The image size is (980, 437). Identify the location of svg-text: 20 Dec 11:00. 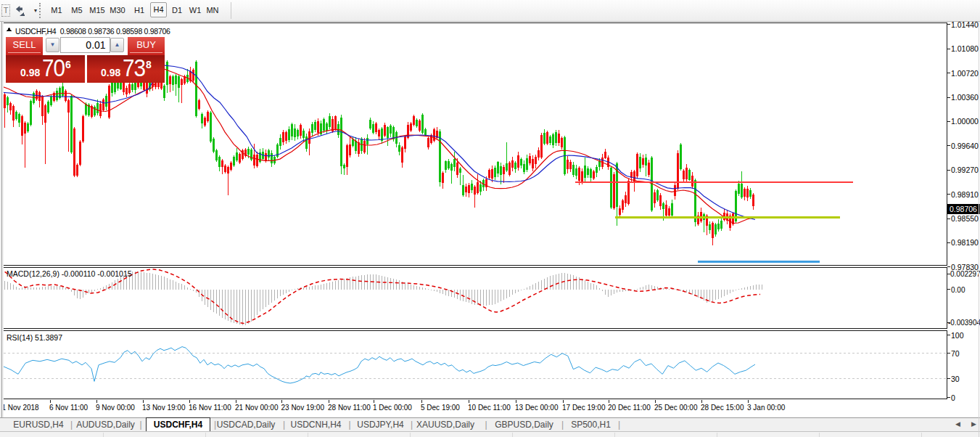
(630, 408).